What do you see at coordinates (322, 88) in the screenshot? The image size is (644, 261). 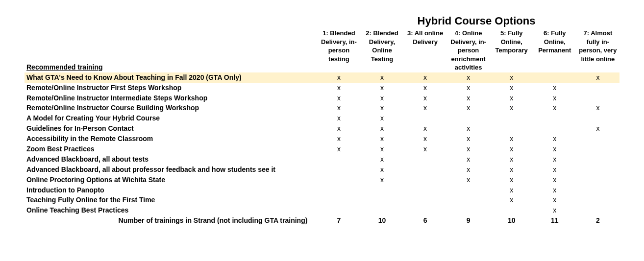 I see `table-row: Remote/Online Instructor First Steps Wor…` at bounding box center [322, 88].